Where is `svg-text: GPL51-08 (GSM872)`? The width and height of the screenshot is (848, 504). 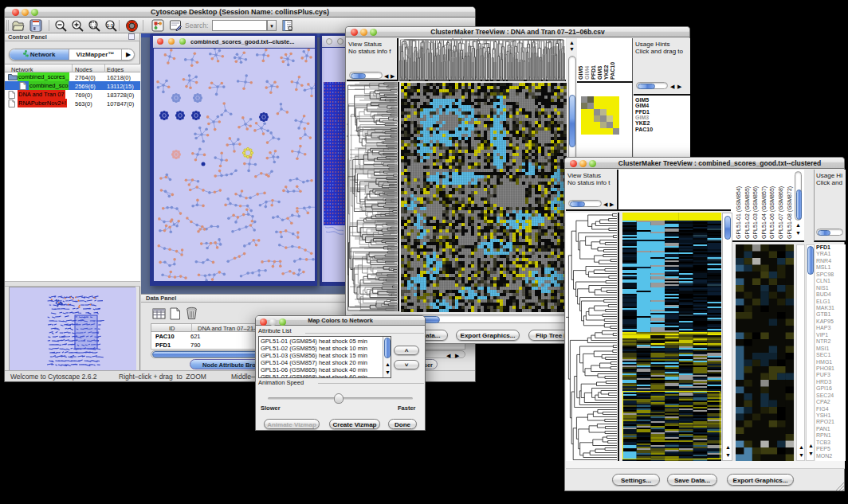 svg-text: GPL51-08 (GSM872) is located at coordinates (790, 213).